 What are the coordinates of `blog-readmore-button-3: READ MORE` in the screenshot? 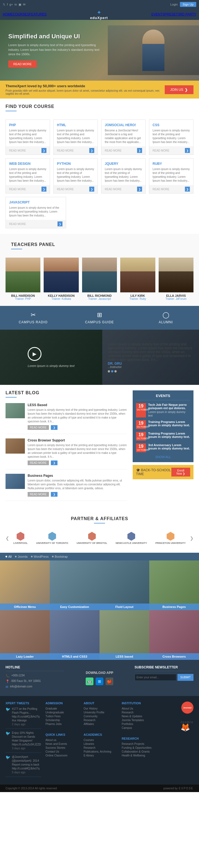 It's located at (38, 494).